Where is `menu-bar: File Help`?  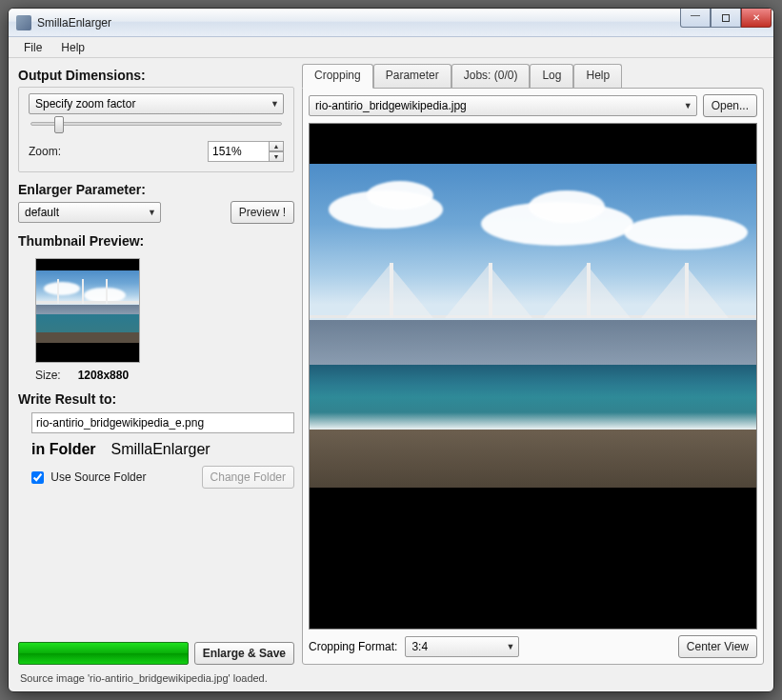 menu-bar: File Help is located at coordinates (391, 48).